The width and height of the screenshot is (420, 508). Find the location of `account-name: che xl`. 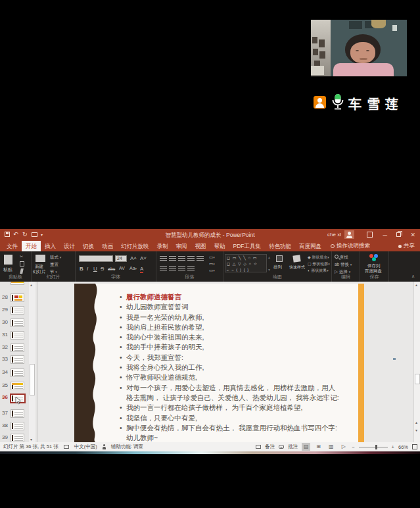

account-name: che xl is located at coordinates (334, 234).